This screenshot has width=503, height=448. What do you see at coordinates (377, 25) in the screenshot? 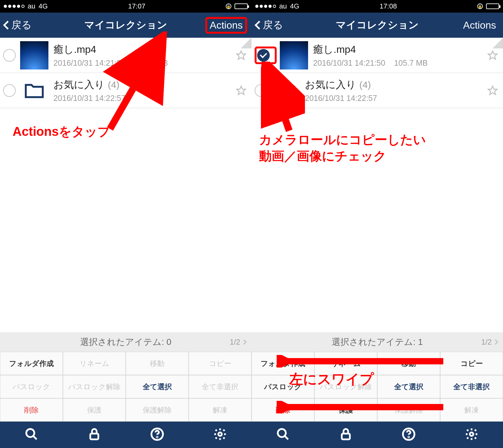
I see `nav-bar: 戻る マイコレクション Actions` at bounding box center [377, 25].